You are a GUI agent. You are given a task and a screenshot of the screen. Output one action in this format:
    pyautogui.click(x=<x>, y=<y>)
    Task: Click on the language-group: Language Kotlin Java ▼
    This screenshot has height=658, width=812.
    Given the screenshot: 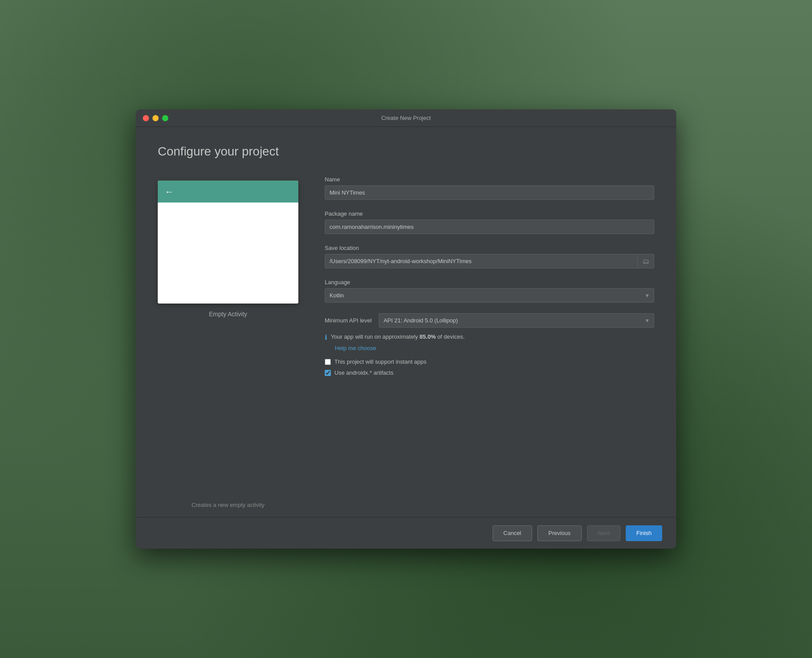 What is the action you would take?
    pyautogui.click(x=489, y=291)
    